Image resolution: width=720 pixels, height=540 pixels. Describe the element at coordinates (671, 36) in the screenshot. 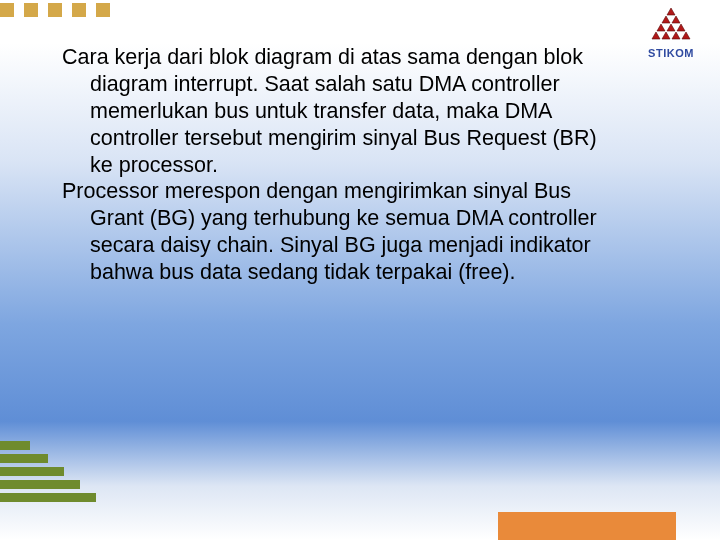

I see `stikom-logo: STIKOM` at that location.